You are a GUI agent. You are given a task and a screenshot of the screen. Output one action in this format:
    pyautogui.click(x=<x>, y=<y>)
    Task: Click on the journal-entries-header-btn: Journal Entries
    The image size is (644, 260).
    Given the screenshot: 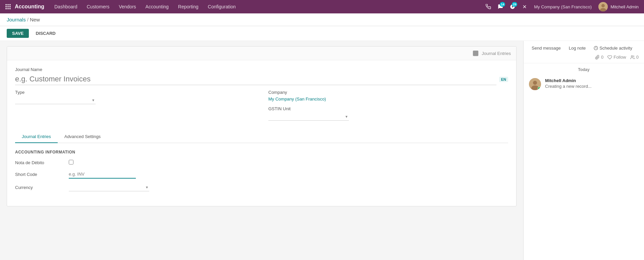 What is the action you would take?
    pyautogui.click(x=492, y=53)
    